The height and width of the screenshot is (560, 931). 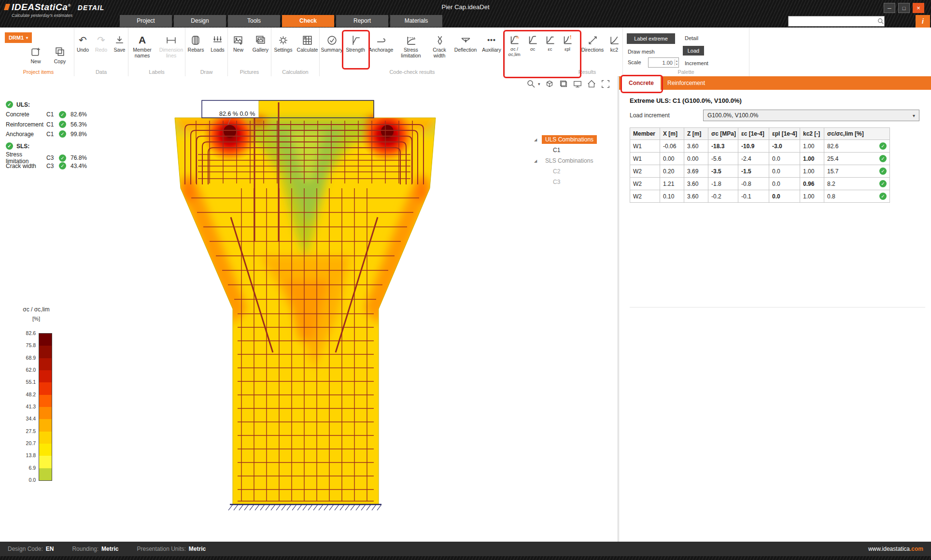 What do you see at coordinates (254, 21) in the screenshot?
I see `tab-tools: Tools` at bounding box center [254, 21].